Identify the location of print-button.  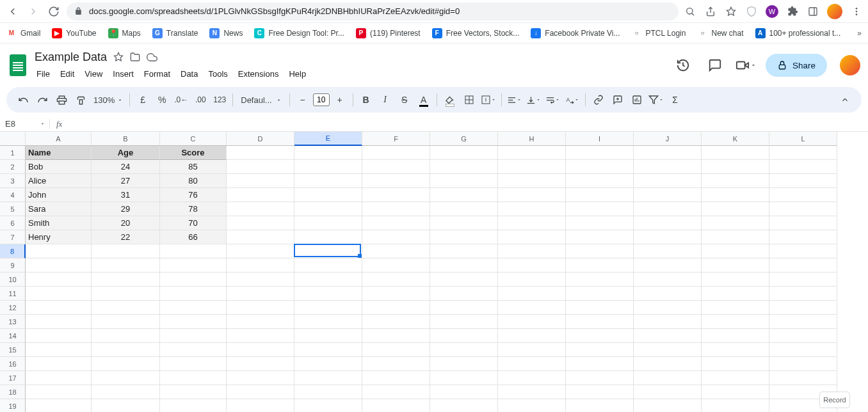
(61, 100).